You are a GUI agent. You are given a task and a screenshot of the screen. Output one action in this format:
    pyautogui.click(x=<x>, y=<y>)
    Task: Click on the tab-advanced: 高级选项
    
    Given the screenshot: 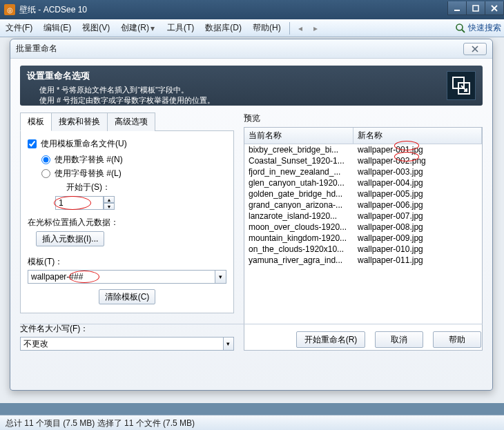 What is the action you would take?
    pyautogui.click(x=131, y=121)
    